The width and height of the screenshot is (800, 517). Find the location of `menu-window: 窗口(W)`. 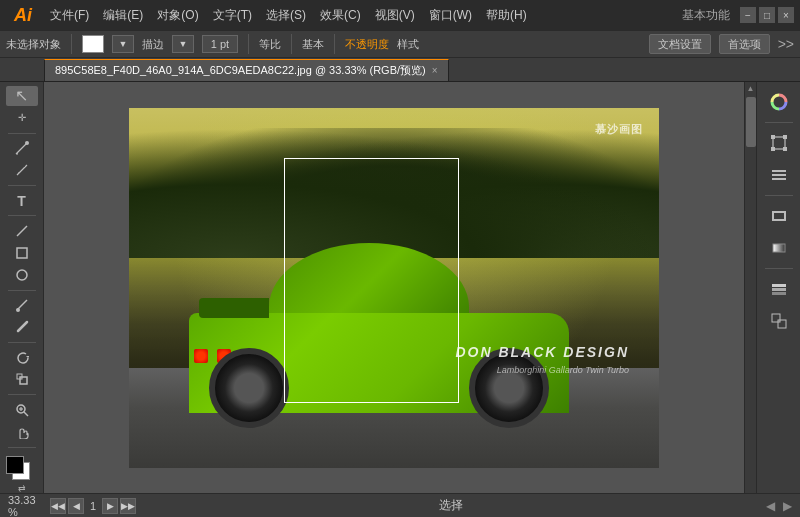

menu-window: 窗口(W) is located at coordinates (450, 16).